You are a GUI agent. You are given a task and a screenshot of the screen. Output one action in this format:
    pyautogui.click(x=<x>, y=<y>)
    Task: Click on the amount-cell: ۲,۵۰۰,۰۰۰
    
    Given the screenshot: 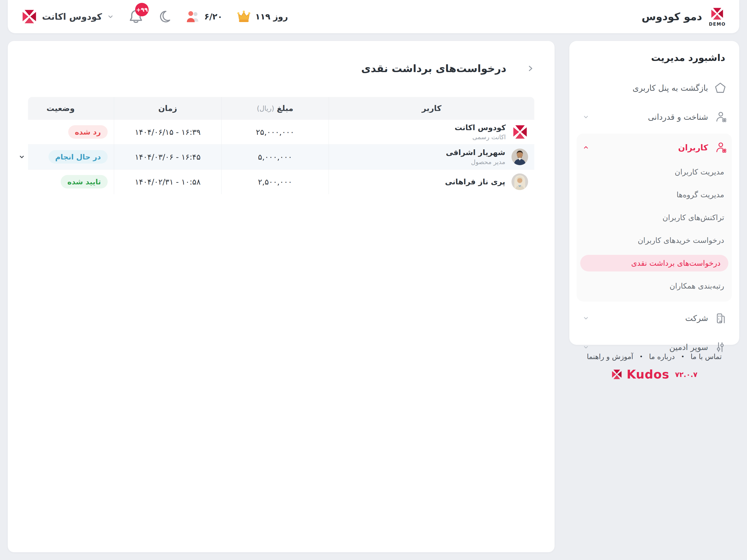 What is the action you would take?
    pyautogui.click(x=275, y=182)
    